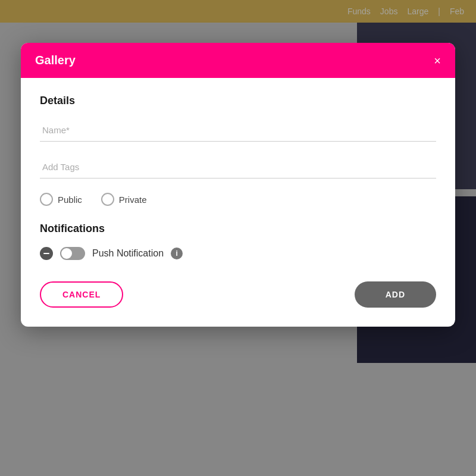  Describe the element at coordinates (82, 295) in the screenshot. I see `cancel-button: CANCEL` at that location.